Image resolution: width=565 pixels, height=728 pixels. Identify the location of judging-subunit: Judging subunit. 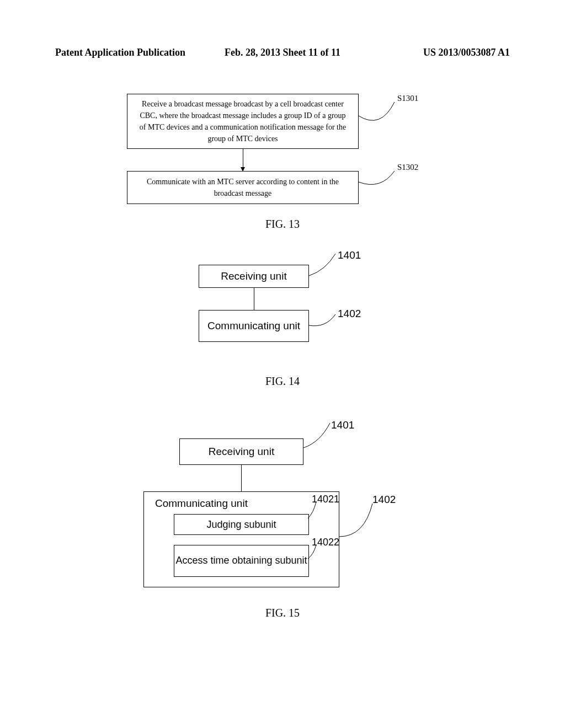
(242, 524).